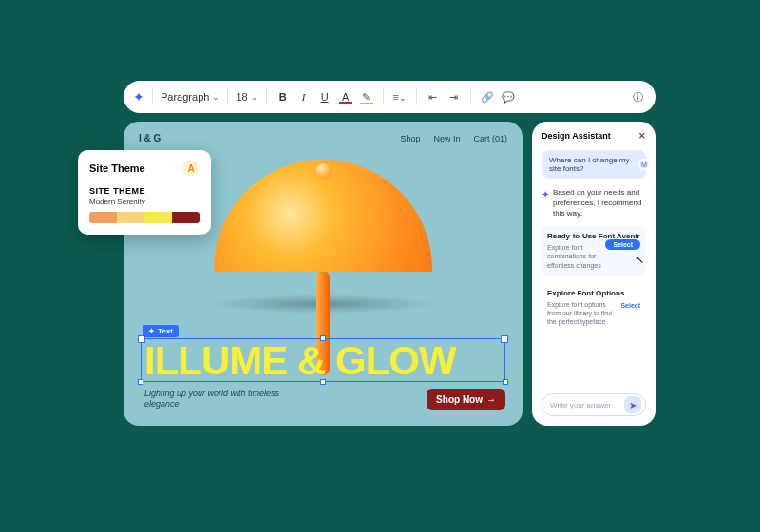 Image resolution: width=760 pixels, height=532 pixels. What do you see at coordinates (433, 97) in the screenshot?
I see `outdent-button: ⇤` at bounding box center [433, 97].